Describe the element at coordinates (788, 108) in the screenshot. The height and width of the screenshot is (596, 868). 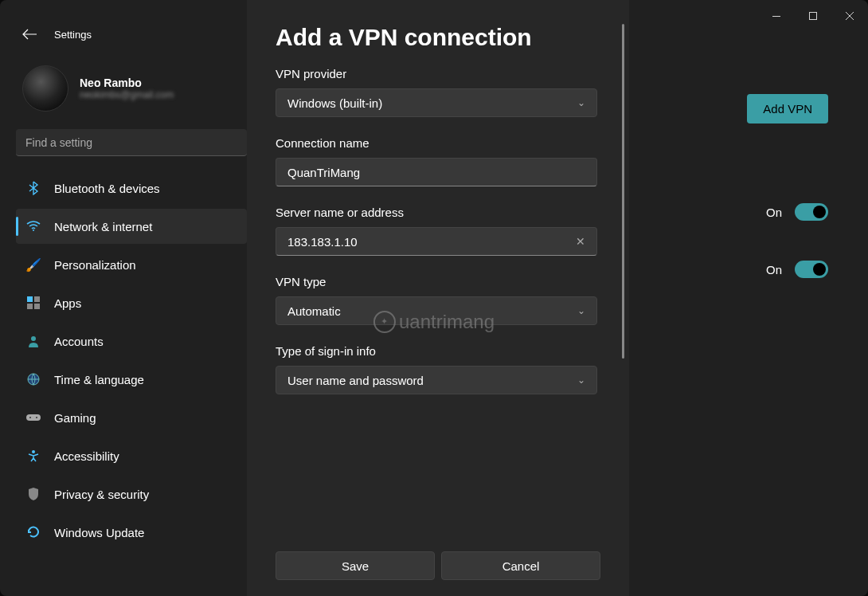
I see `add-vpn-button: Add VPN` at that location.